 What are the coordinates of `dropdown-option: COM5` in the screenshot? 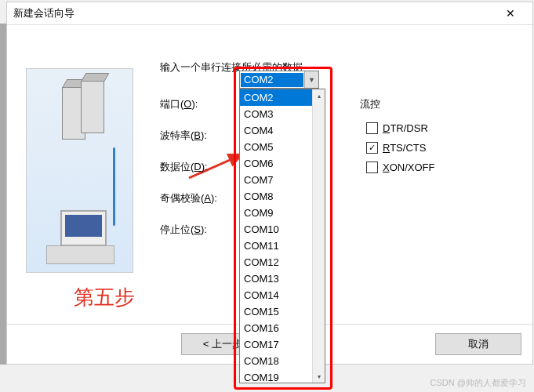 It's located at (276, 147).